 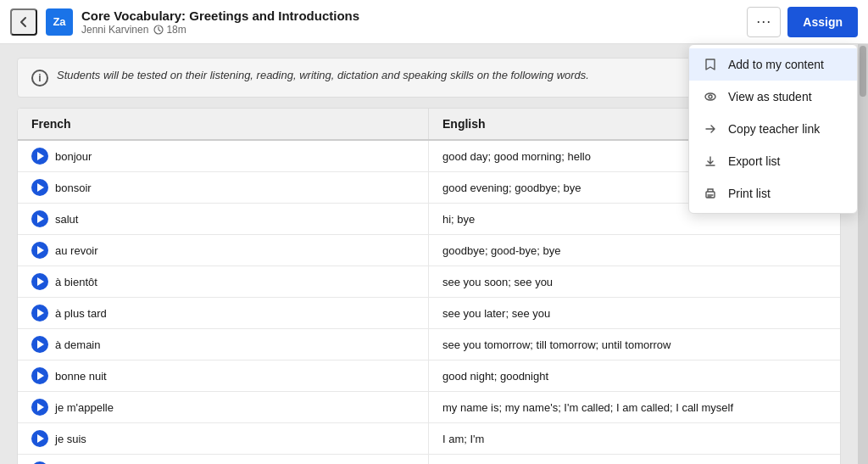 I want to click on dropdown-label-print-list: Print list, so click(x=749, y=193).